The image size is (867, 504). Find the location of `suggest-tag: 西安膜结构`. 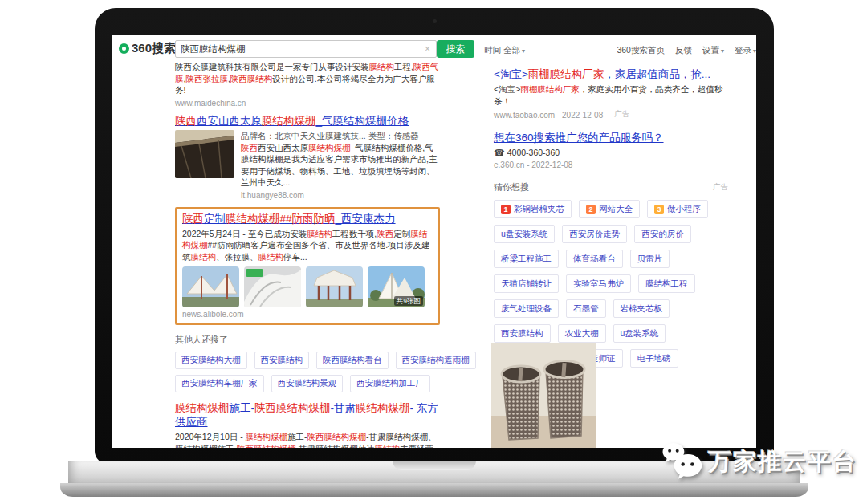

suggest-tag: 西安膜结构 is located at coordinates (522, 334).